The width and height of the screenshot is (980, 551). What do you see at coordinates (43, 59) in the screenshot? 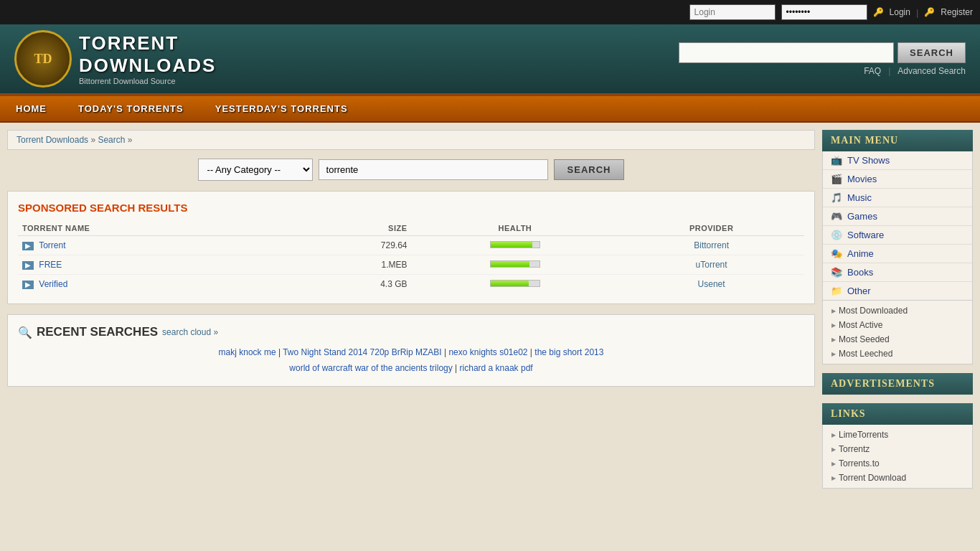
I see `logo-td: TD` at bounding box center [43, 59].